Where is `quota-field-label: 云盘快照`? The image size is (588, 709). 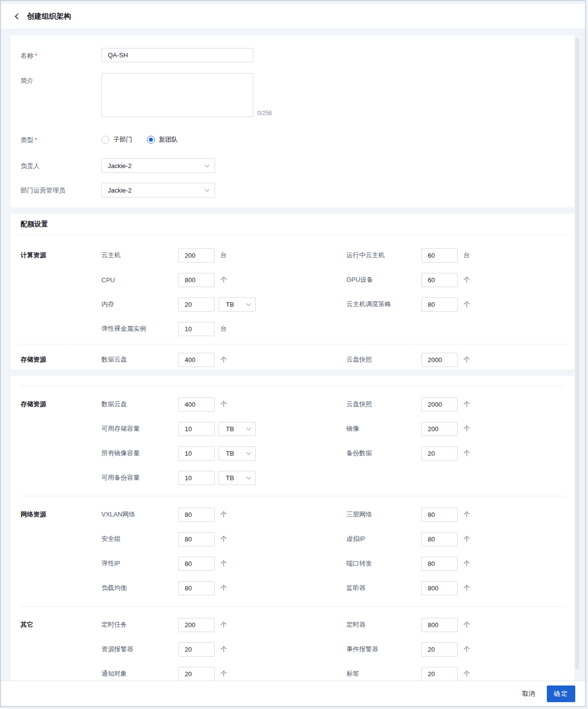
quota-field-label: 云盘快照 is located at coordinates (384, 360).